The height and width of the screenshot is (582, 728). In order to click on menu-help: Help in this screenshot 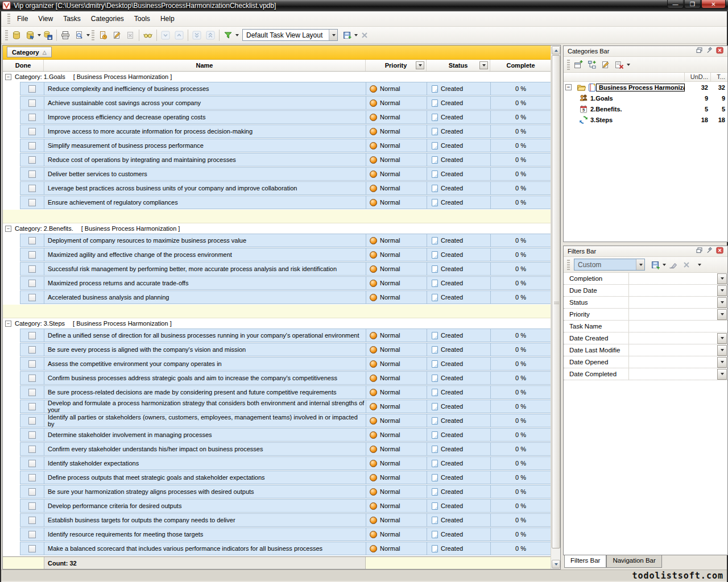, I will do `click(167, 19)`.